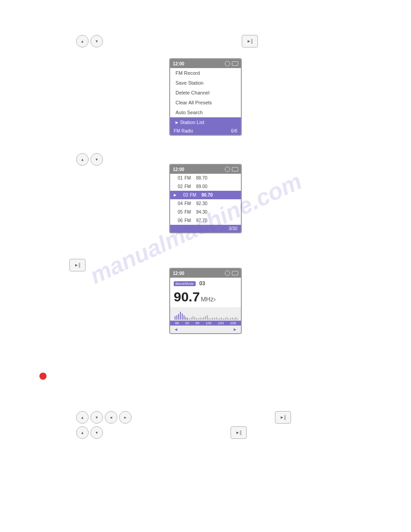 The height and width of the screenshot is (532, 411). I want to click on screen3-header: 12:00, so click(206, 273).